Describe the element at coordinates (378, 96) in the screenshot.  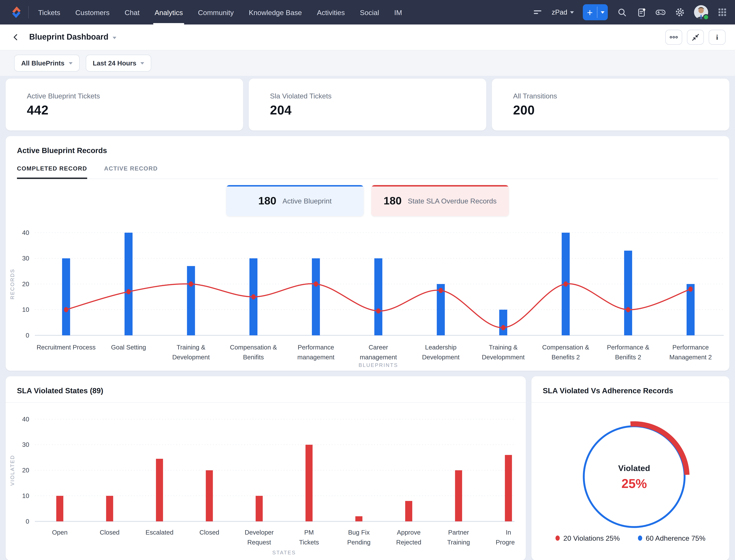
I see `kpi-label: Sla Violated Tickets` at that location.